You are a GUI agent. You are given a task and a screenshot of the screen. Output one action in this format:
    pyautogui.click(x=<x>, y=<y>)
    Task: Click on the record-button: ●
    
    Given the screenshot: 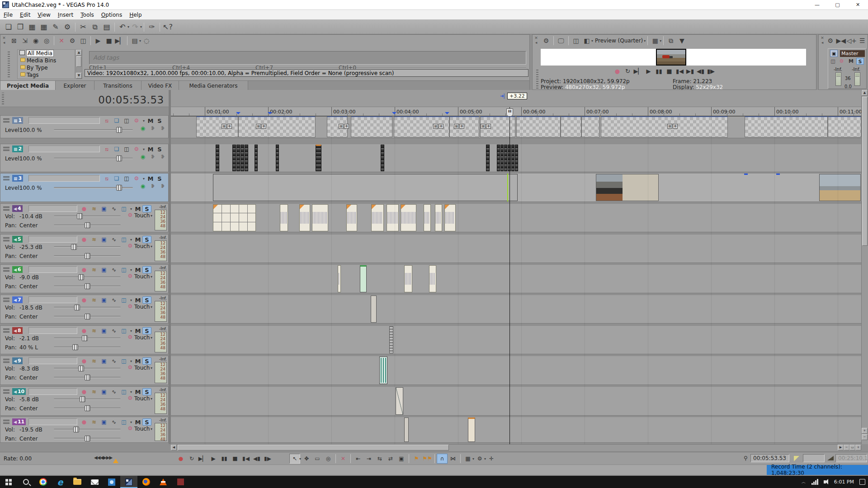 What is the action you would take?
    pyautogui.click(x=181, y=459)
    